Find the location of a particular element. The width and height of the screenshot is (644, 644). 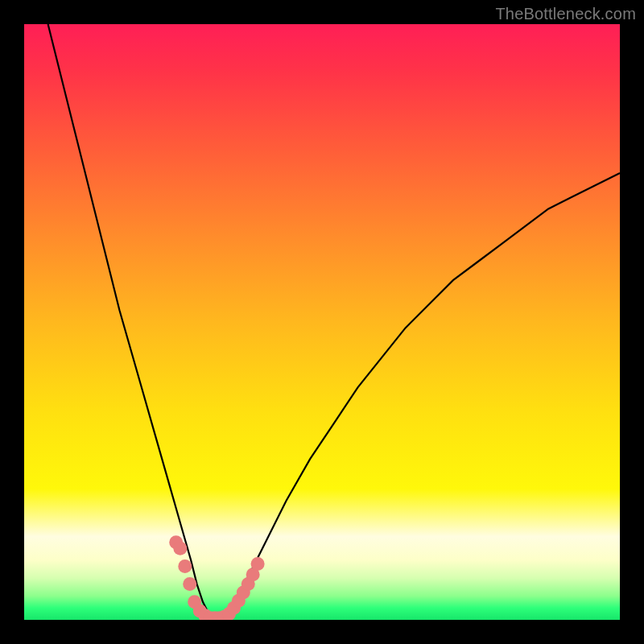

marker-group is located at coordinates (217, 578).